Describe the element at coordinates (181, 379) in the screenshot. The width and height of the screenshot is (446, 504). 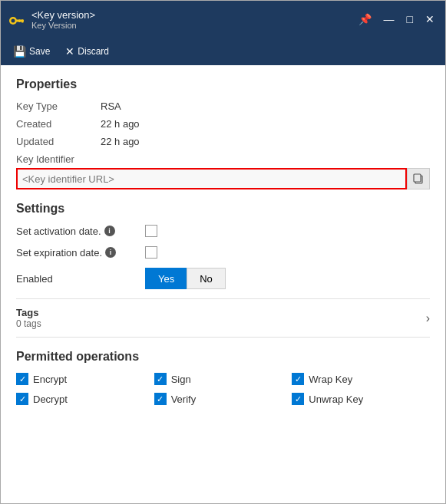
I see `sign-label: Sign` at that location.